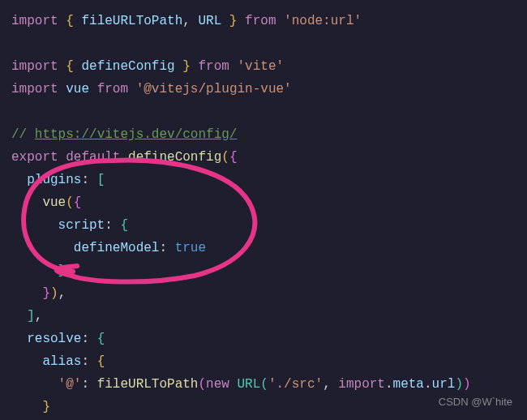  Describe the element at coordinates (268, 339) in the screenshot. I see `code-line: resolve: {` at that location.